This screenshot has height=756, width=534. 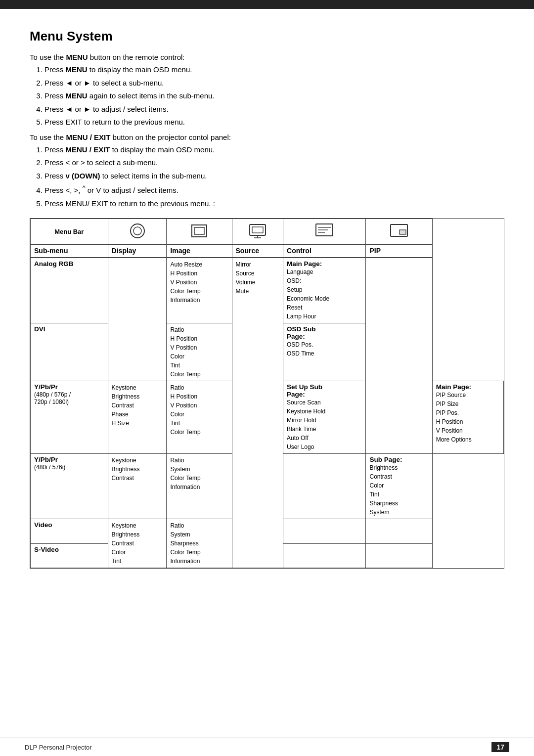 What do you see at coordinates (258, 232) in the screenshot?
I see `source-icon-cell` at bounding box center [258, 232].